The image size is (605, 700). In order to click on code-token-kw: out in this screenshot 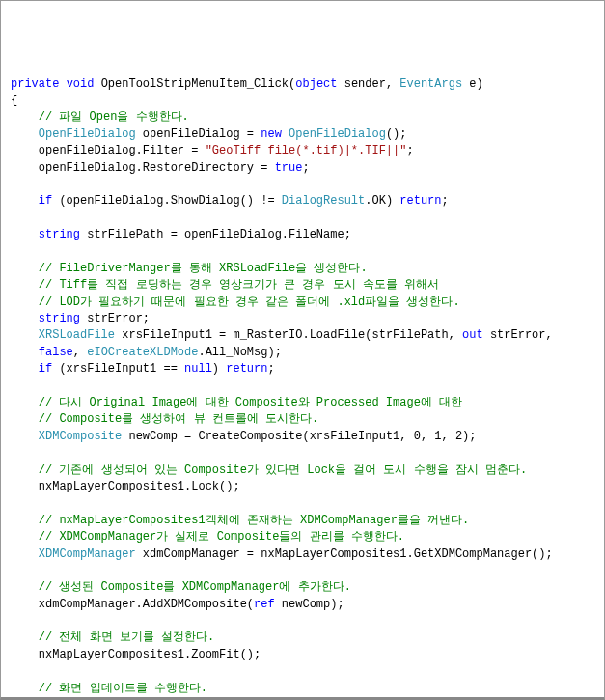, I will do `click(473, 335)`.